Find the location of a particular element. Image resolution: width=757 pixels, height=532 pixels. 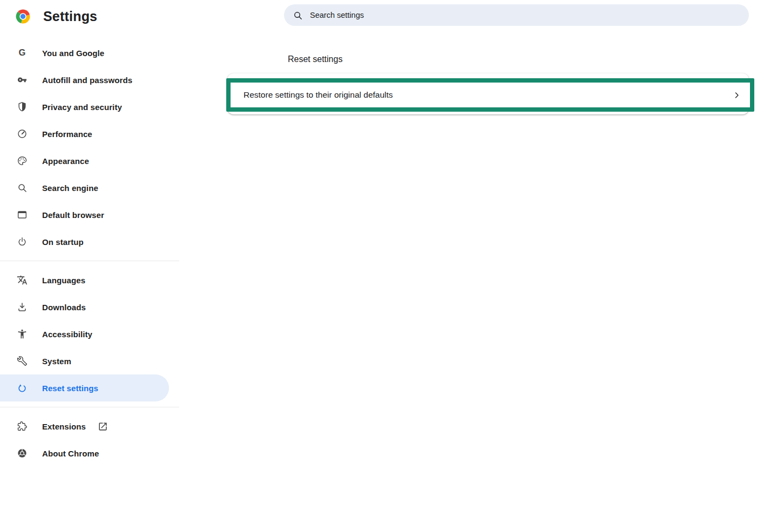

browser-window-icon is located at coordinates (22, 215).